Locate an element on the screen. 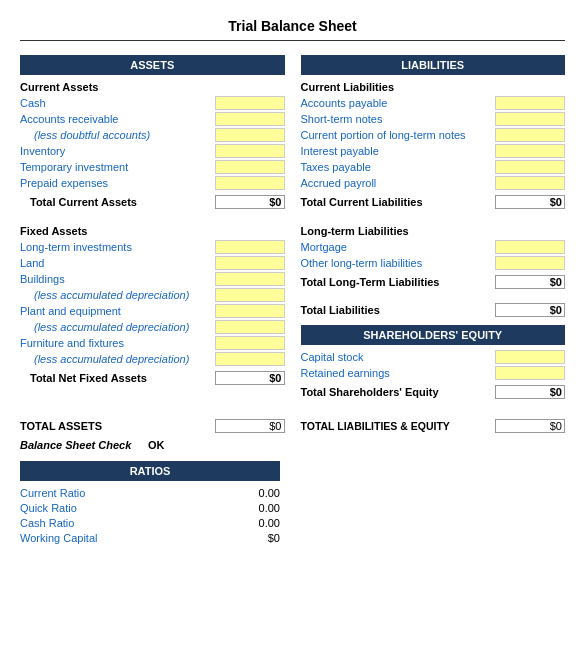 Image resolution: width=585 pixels, height=658 pixels. list-item: Cash is located at coordinates (152, 103).